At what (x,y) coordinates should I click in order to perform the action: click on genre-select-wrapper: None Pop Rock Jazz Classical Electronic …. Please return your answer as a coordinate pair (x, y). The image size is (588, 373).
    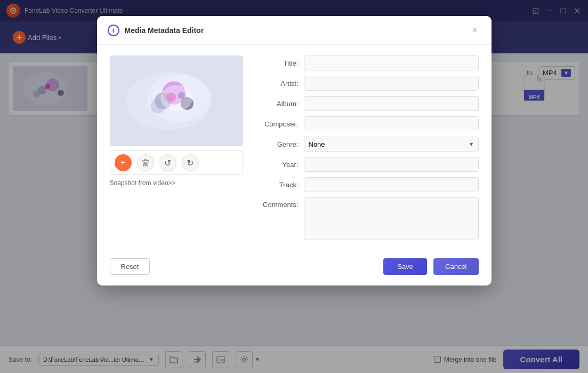
    Looking at the image, I should click on (391, 144).